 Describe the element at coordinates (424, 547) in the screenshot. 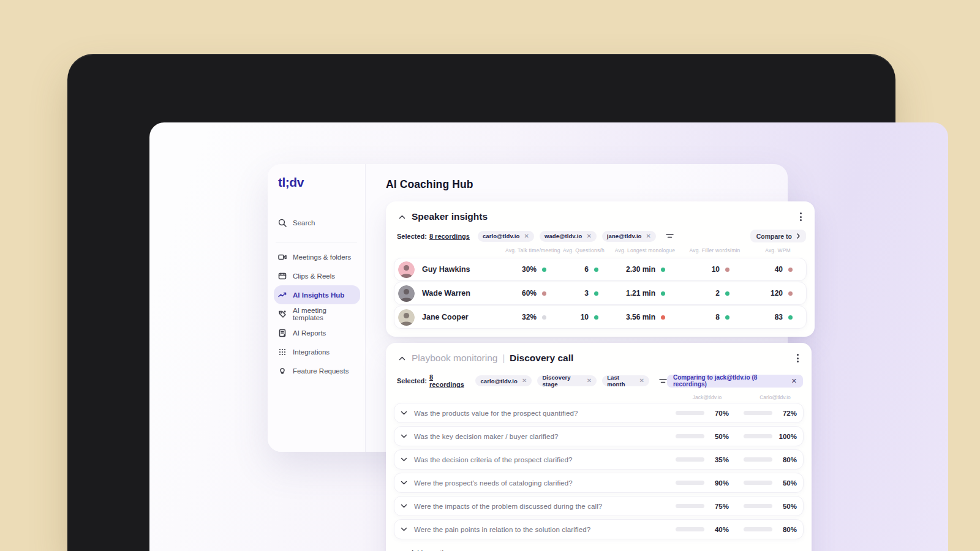

I see `add-question-button: + Add question` at that location.